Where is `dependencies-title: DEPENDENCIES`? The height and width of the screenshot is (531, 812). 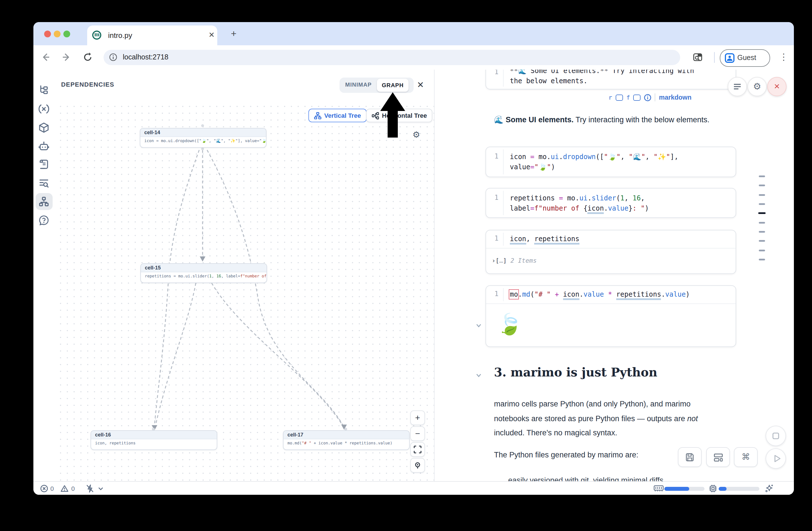
dependencies-title: DEPENDENCIES is located at coordinates (88, 84).